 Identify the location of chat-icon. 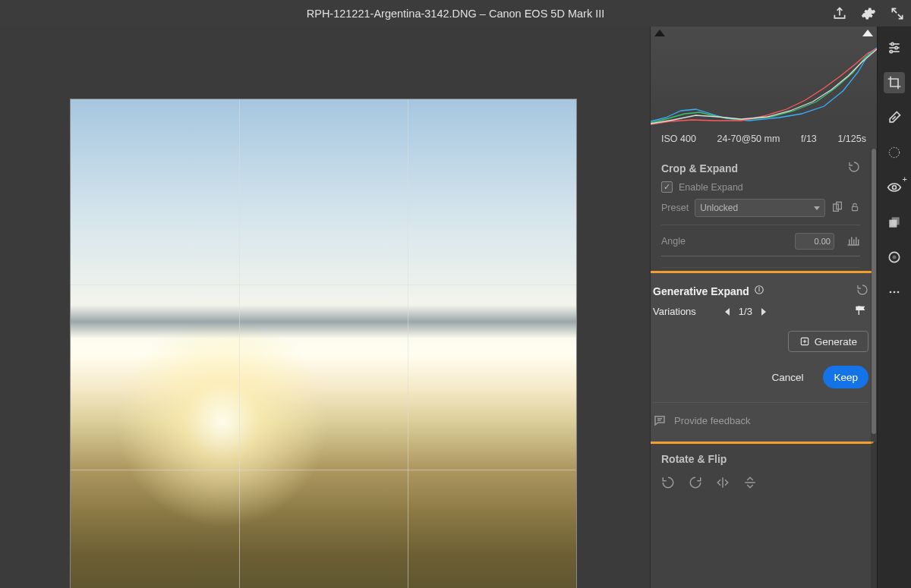
(660, 420).